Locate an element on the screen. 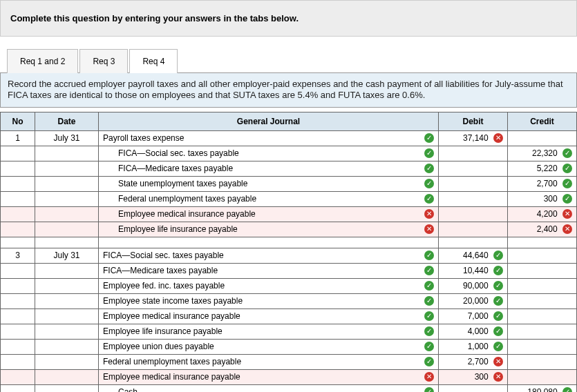  cell-debit: 37,140 ✕ is located at coordinates (473, 138).